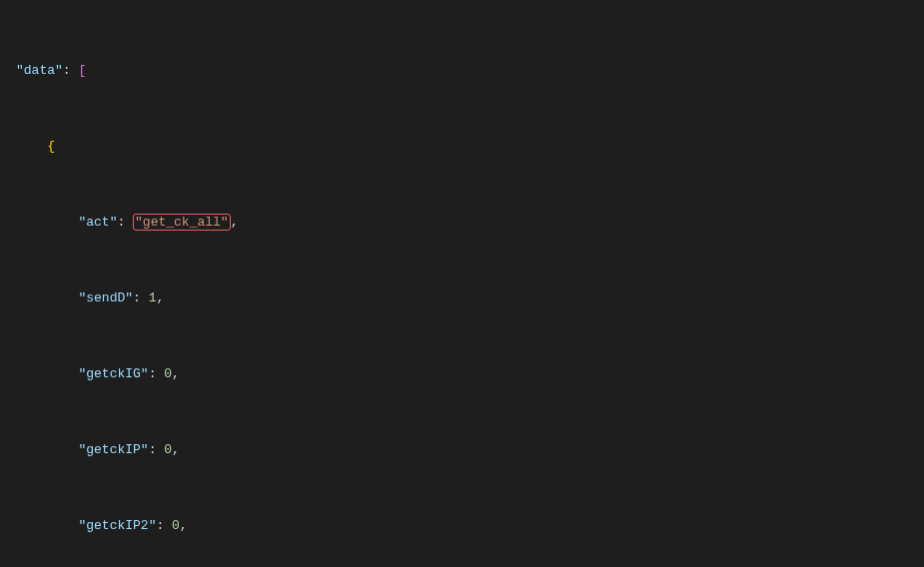  What do you see at coordinates (113, 373) in the screenshot?
I see `json-key: "getckIG"` at bounding box center [113, 373].